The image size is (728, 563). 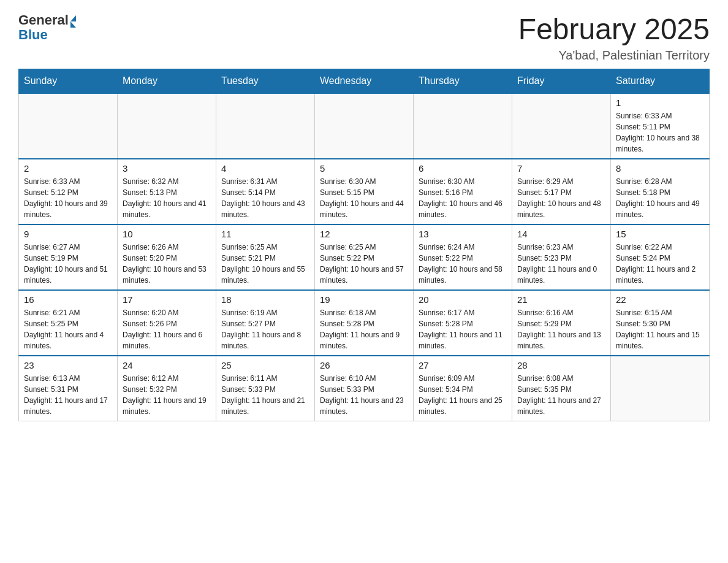 What do you see at coordinates (561, 82) in the screenshot?
I see `weekday-header-friday: Friday` at bounding box center [561, 82].